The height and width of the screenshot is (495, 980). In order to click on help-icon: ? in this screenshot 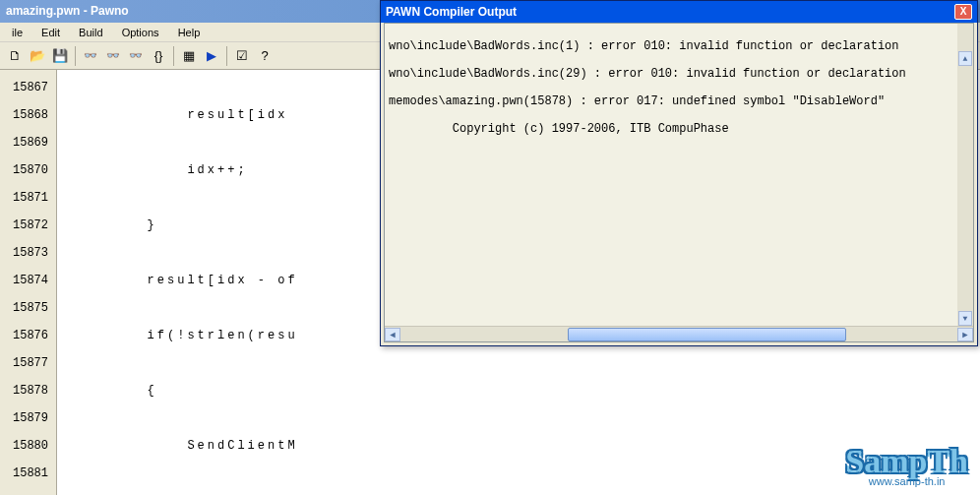, I will do `click(264, 55)`.